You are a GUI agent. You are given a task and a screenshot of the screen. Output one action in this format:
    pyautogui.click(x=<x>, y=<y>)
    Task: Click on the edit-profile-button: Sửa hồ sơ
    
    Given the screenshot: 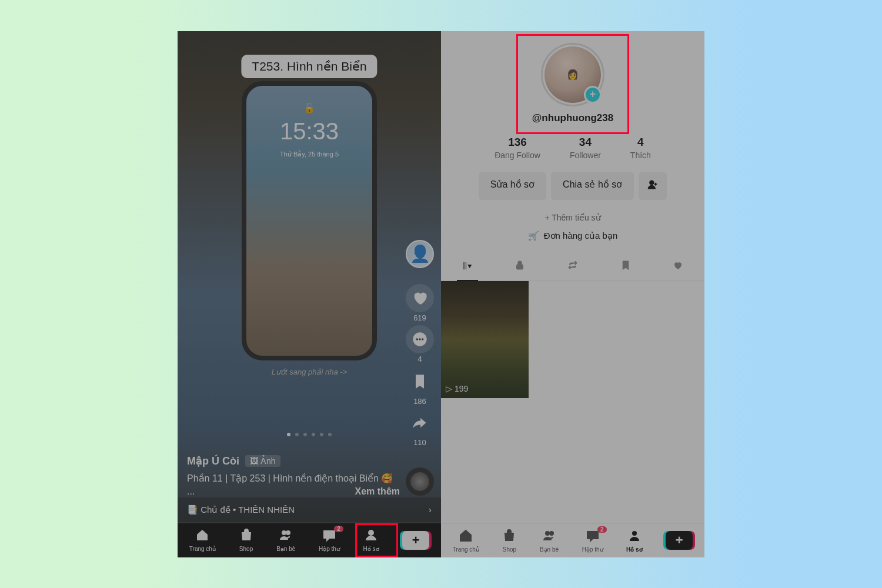 What is the action you would take?
    pyautogui.click(x=513, y=186)
    